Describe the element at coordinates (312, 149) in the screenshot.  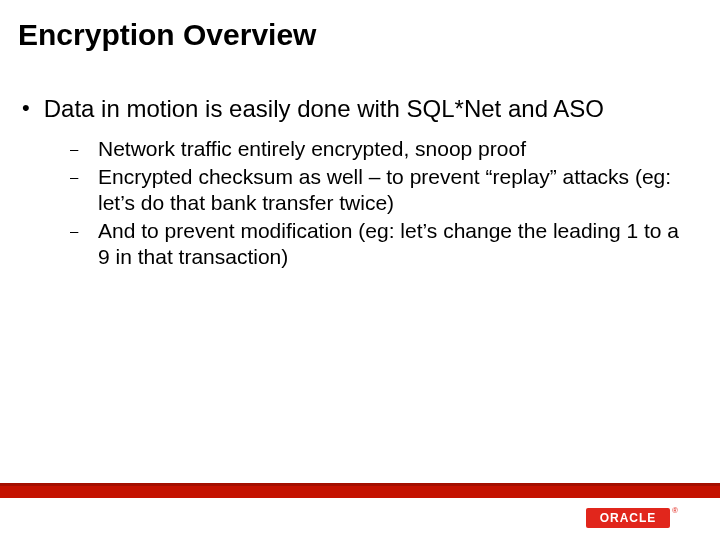
I see `sub-bullet-text: Network traffic entirely encrypted, snoo…` at that location.